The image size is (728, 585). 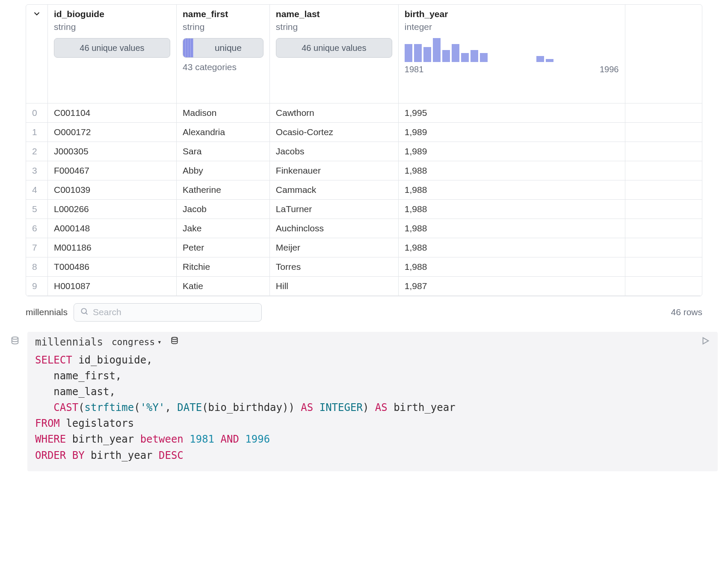 I want to click on cell-name_last: Finkenauer, so click(x=334, y=170).